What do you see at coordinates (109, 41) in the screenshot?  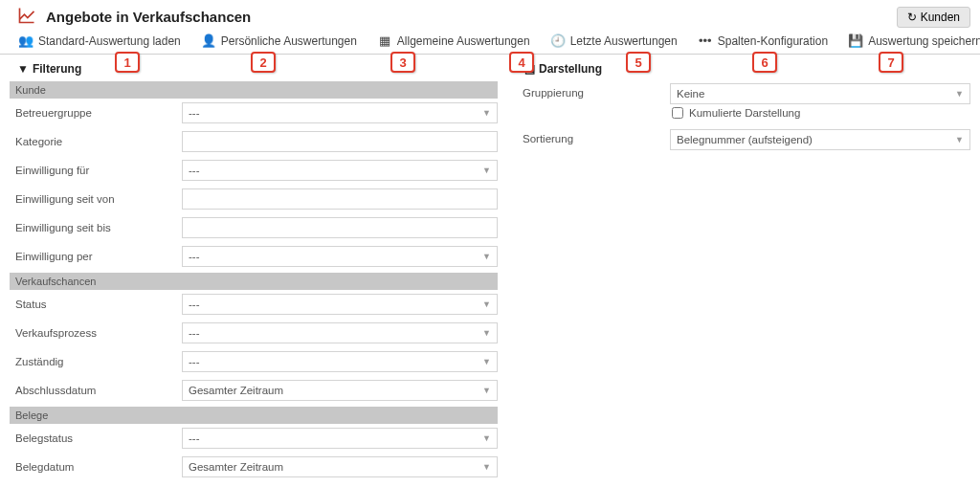 I see `toolbar-standard-label: Standard-Auswertung laden` at bounding box center [109, 41].